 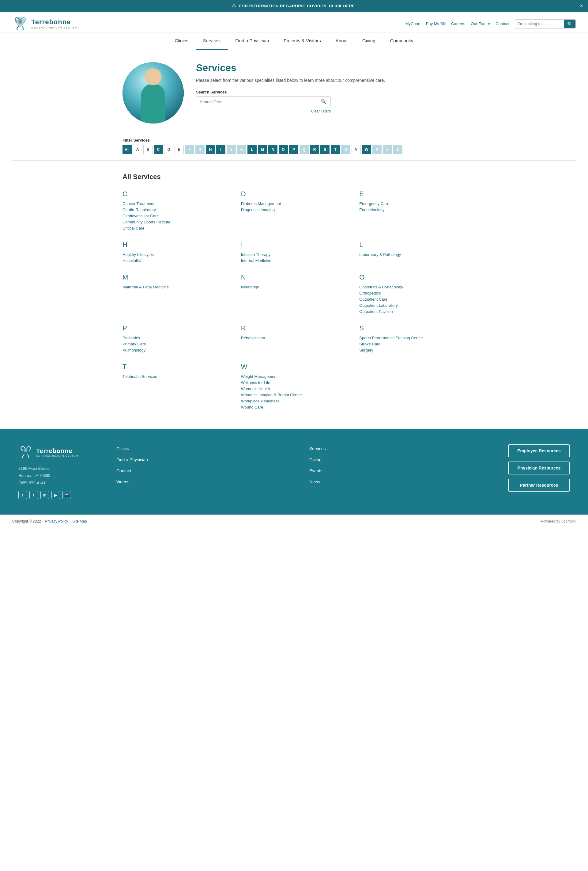 I want to click on footer-nav-link-giving: Giving, so click(x=400, y=459).